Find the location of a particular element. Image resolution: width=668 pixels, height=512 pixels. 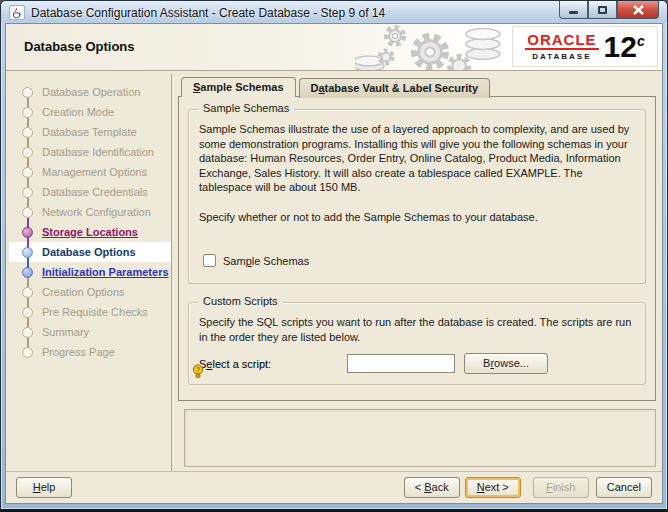

custom-scripts-description: Specify the SQL scripts you want to run … is located at coordinates (417, 330).